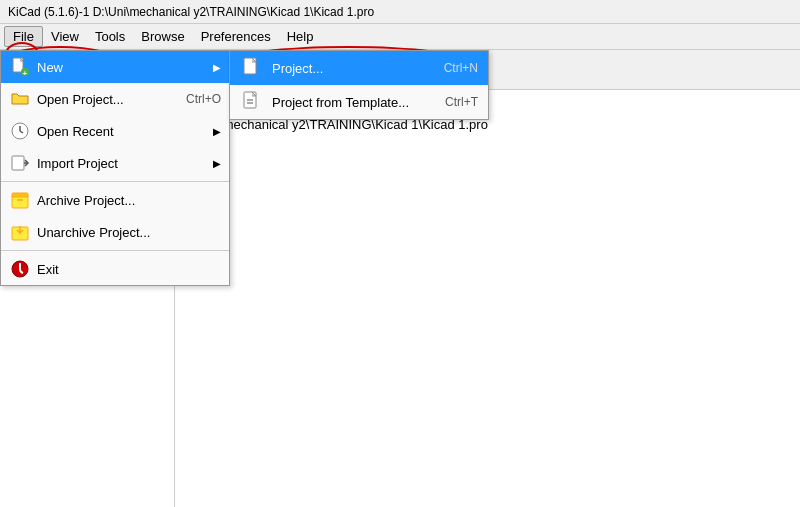 The height and width of the screenshot is (507, 800). What do you see at coordinates (115, 269) in the screenshot?
I see `menu-item-exit: Exit` at bounding box center [115, 269].